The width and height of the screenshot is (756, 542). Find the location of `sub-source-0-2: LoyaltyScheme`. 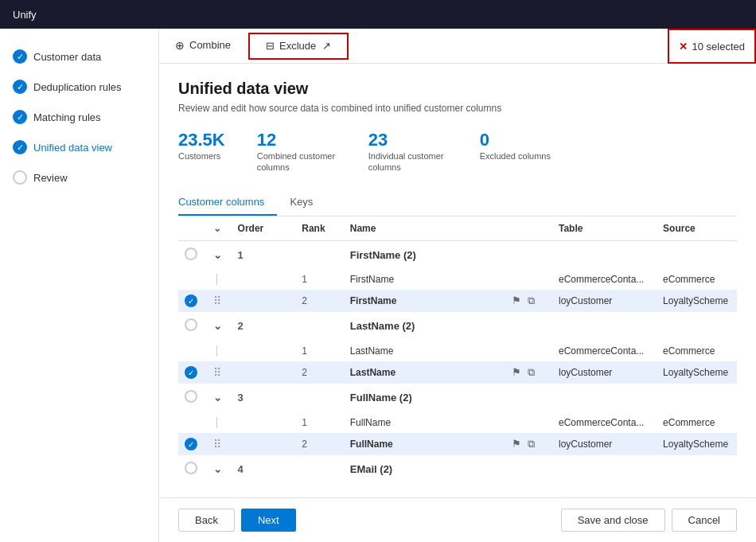

sub-source-0-2: LoyaltyScheme is located at coordinates (697, 301).